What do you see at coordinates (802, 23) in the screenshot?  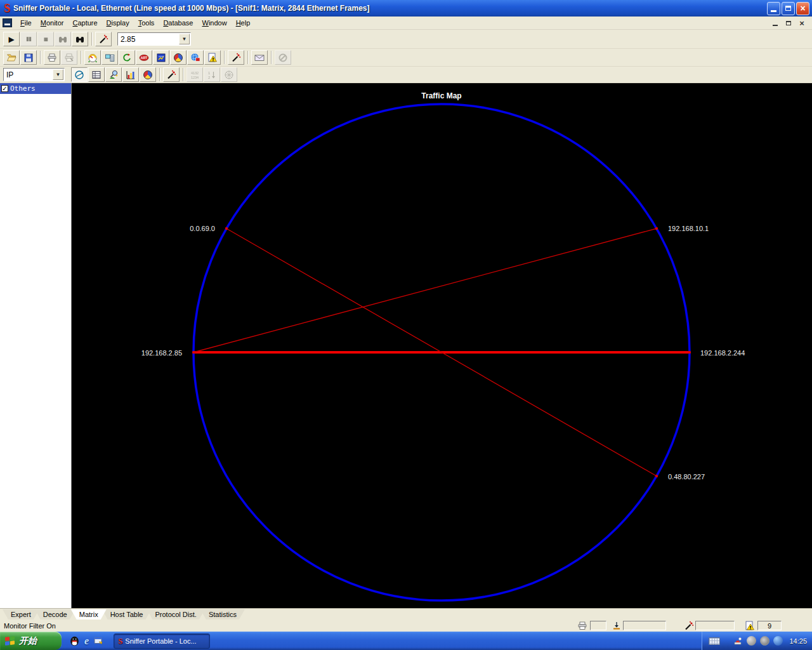 I see `child-close-button: ×` at bounding box center [802, 23].